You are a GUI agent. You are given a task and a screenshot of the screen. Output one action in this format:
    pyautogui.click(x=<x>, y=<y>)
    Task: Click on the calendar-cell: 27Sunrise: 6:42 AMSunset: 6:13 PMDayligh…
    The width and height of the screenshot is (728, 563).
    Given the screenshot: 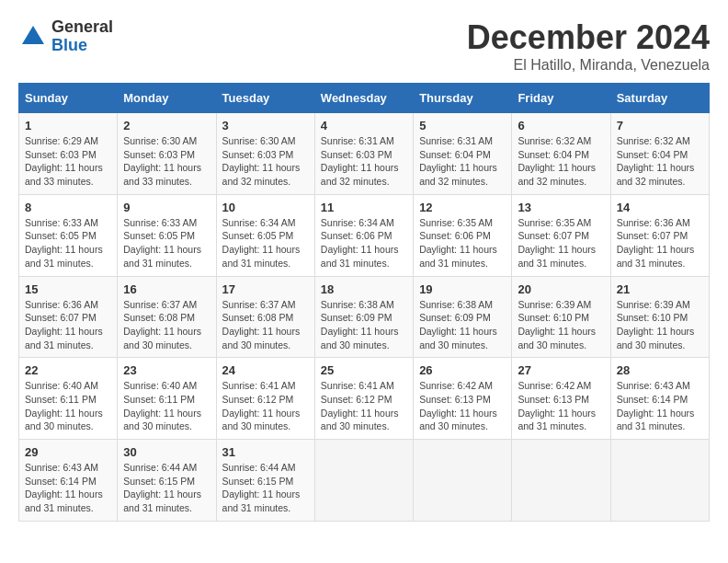 What is the action you would take?
    pyautogui.click(x=561, y=399)
    